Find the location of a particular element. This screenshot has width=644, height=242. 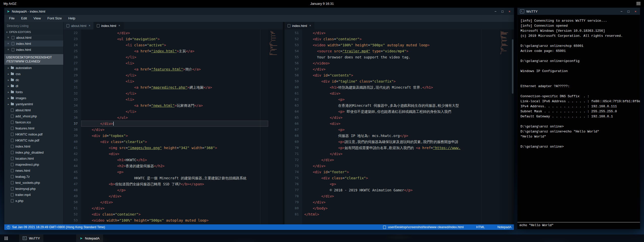

code-line: <a href="features.html">簡介</a> is located at coordinates (175, 69).